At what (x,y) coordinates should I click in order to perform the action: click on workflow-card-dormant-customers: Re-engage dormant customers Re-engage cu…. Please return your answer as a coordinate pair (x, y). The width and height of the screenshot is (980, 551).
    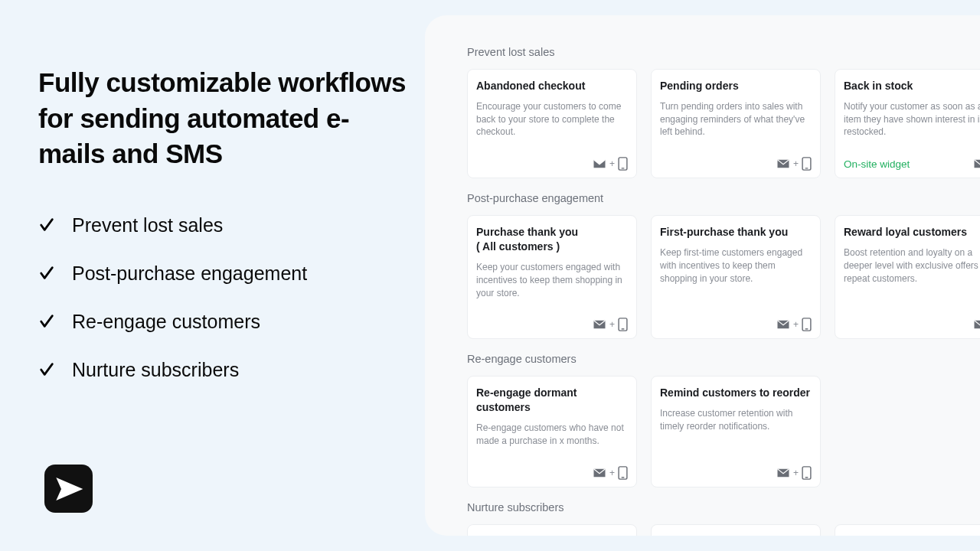
    Looking at the image, I should click on (552, 432).